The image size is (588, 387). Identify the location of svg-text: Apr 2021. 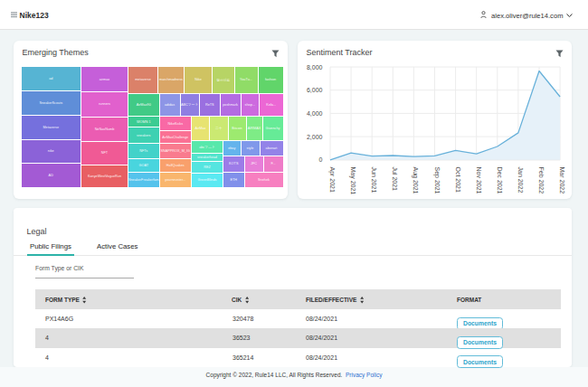
(332, 181).